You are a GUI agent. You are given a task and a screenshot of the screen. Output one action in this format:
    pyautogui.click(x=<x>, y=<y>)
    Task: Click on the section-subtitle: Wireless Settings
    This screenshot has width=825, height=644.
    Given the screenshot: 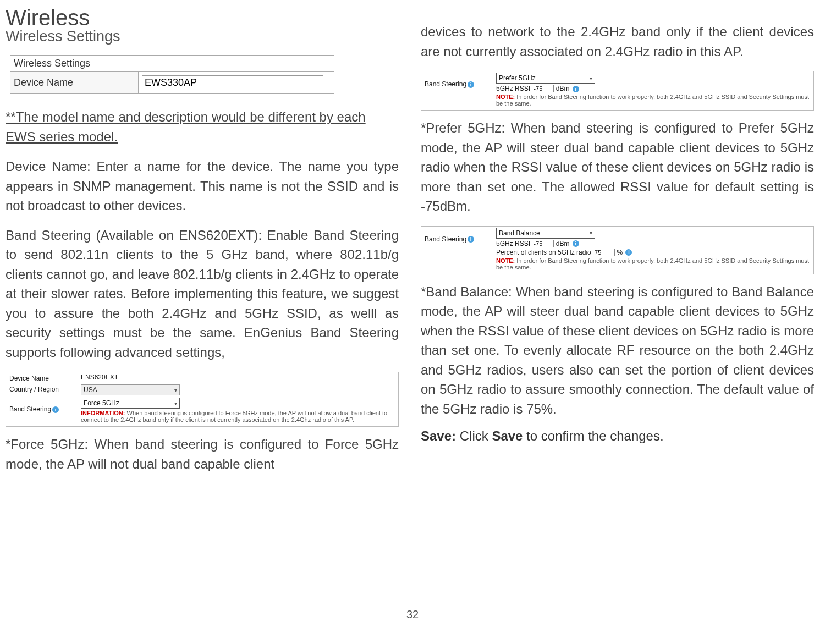 What is the action you would take?
    pyautogui.click(x=202, y=36)
    